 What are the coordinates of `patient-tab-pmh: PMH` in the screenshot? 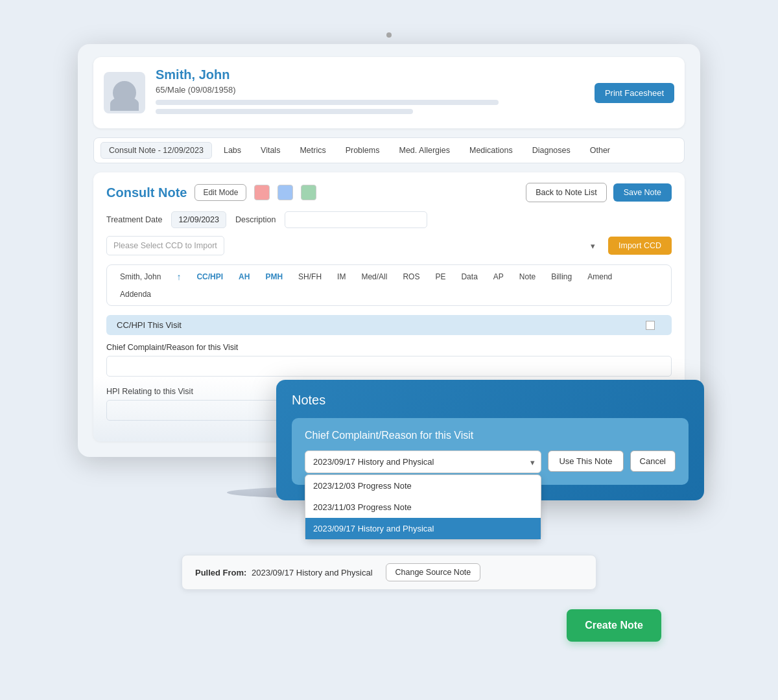 It's located at (274, 277).